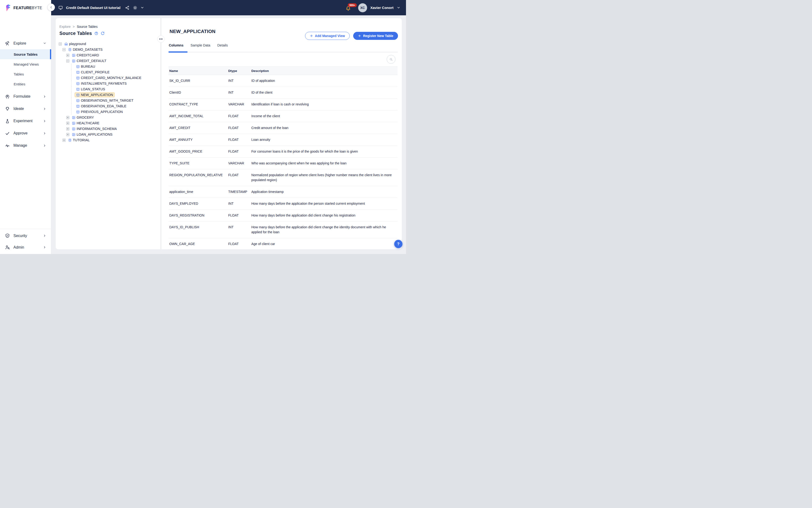  What do you see at coordinates (375, 36) in the screenshot?
I see `register-new-table-button: Register New Table` at bounding box center [375, 36].